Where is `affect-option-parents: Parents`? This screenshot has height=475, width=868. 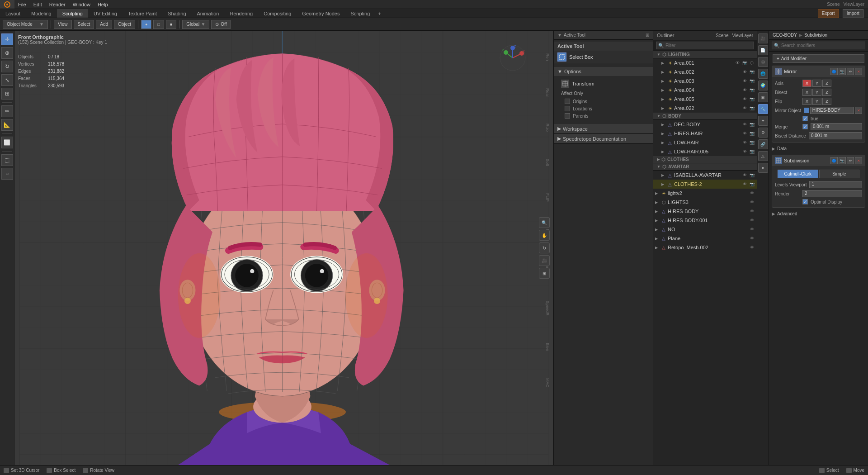
affect-option-parents: Parents is located at coordinates (603, 116).